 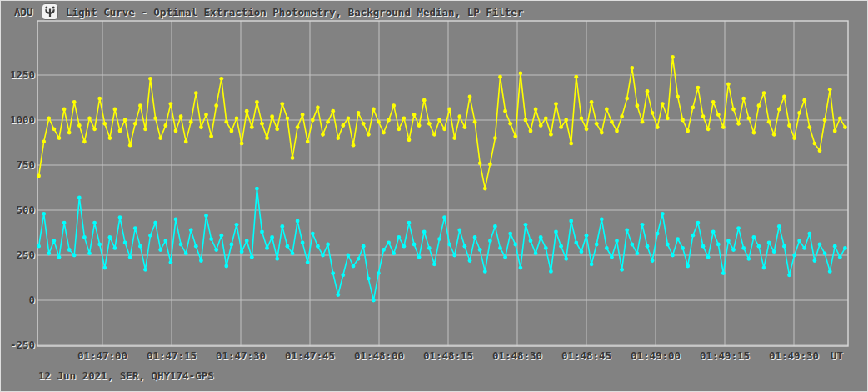 I want to click on x-axis-tick-label: 01:47:00, so click(x=102, y=355).